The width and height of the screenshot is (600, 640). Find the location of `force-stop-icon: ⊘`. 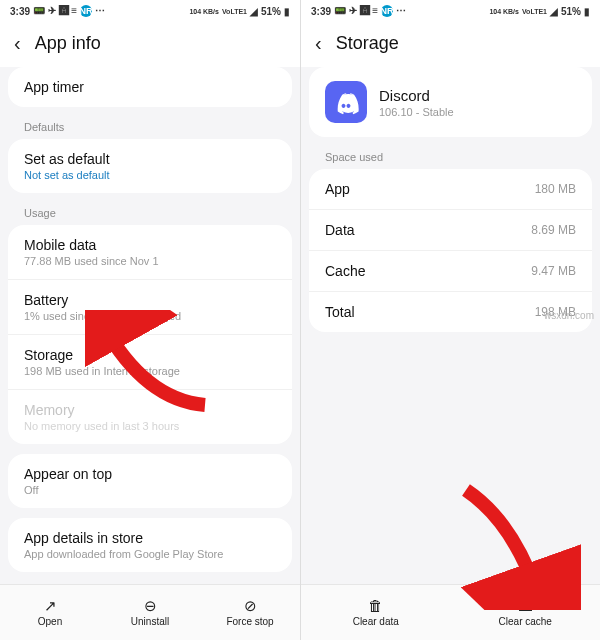

force-stop-icon: ⊘ is located at coordinates (250, 606).